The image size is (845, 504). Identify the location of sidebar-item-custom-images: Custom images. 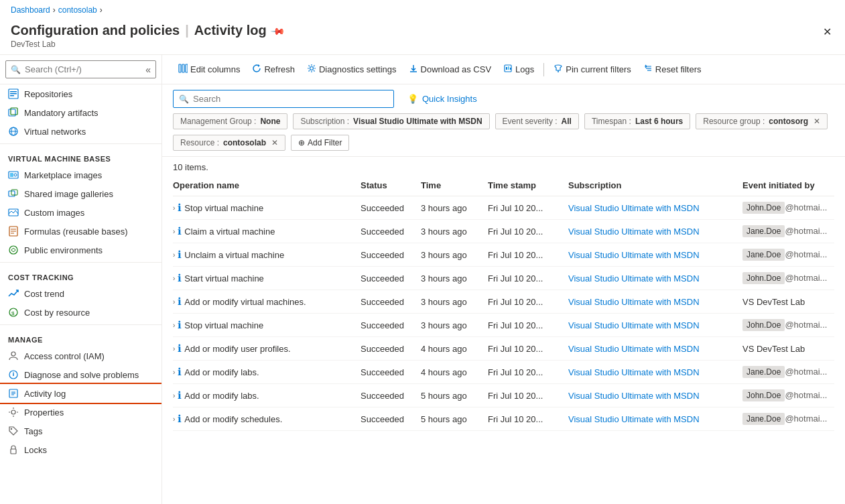
(80, 212).